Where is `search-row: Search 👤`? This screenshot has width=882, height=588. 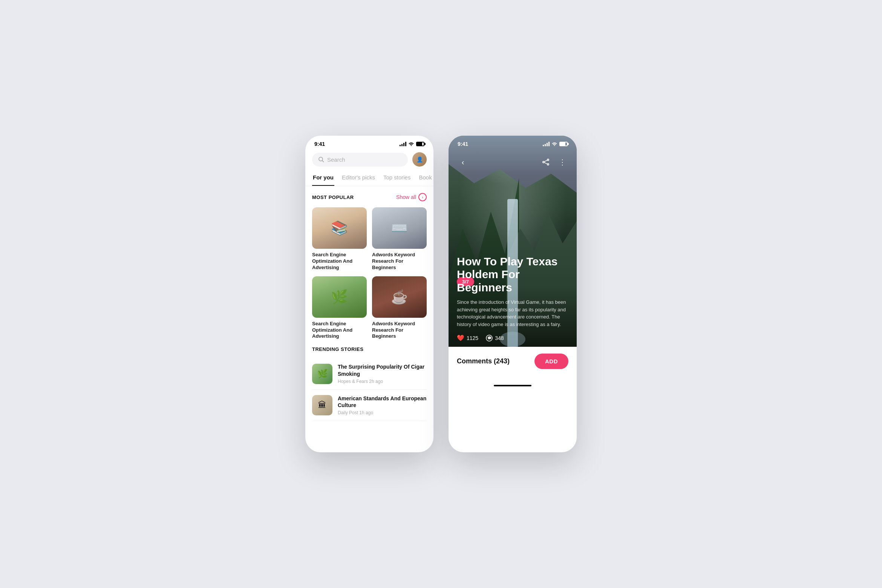 search-row: Search 👤 is located at coordinates (369, 160).